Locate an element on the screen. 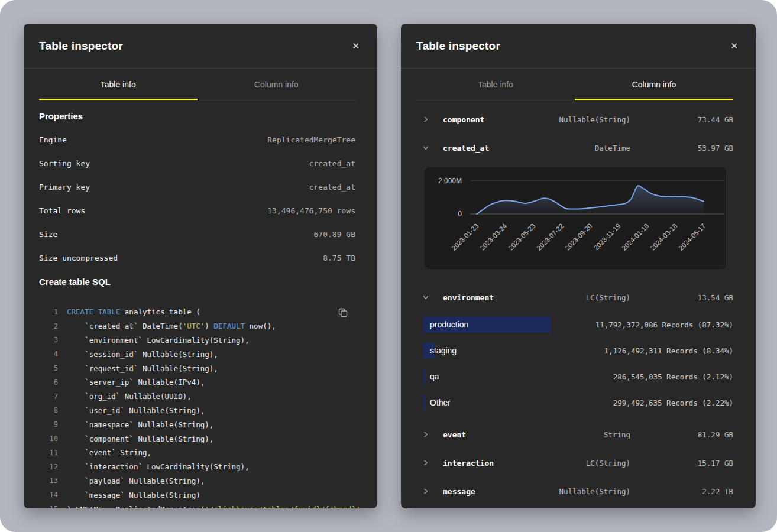  column-row: interaction LC(String) 15.17 GB is located at coordinates (578, 463).